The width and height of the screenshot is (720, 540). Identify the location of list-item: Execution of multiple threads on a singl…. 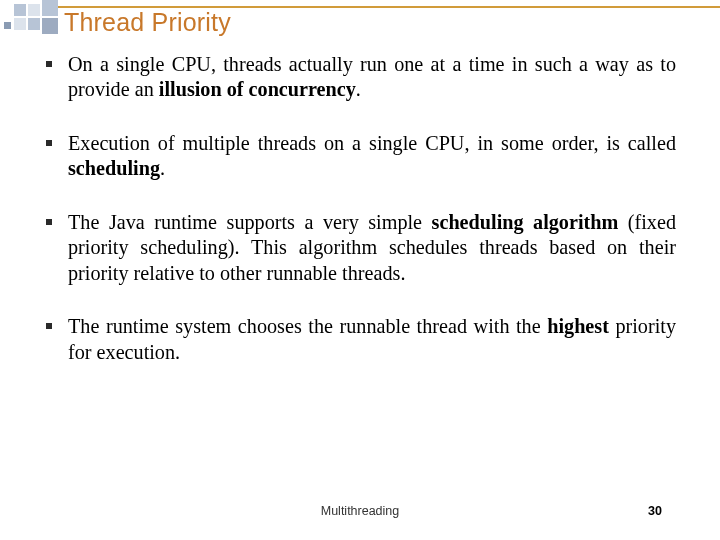
(360, 156).